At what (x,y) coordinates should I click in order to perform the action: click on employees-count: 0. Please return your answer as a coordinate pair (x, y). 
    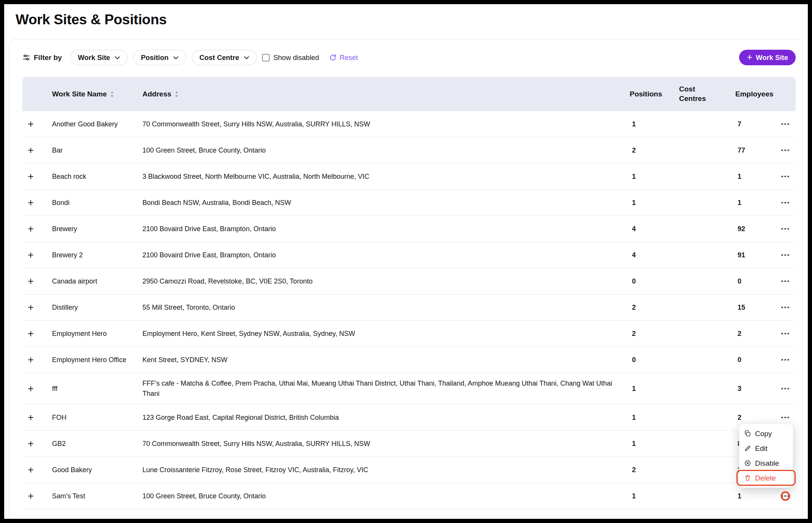
    Looking at the image, I should click on (754, 282).